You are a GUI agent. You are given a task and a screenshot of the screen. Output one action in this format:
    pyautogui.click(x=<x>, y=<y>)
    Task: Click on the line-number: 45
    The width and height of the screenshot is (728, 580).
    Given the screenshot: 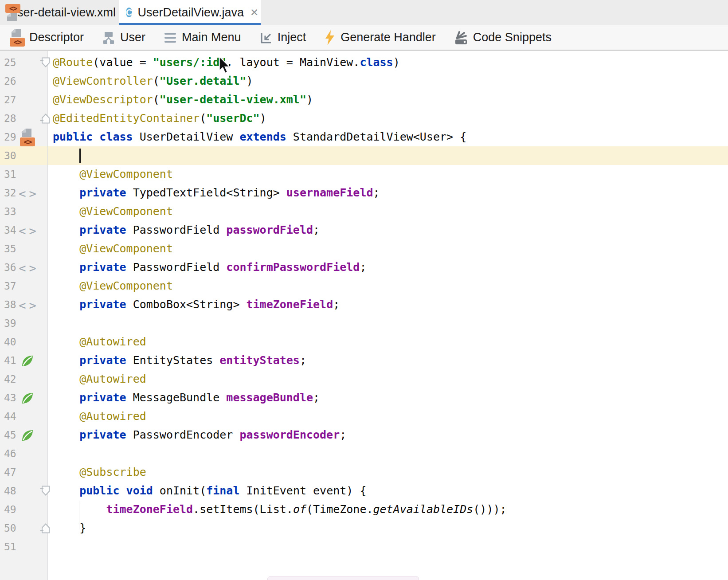 What is the action you would take?
    pyautogui.click(x=10, y=435)
    